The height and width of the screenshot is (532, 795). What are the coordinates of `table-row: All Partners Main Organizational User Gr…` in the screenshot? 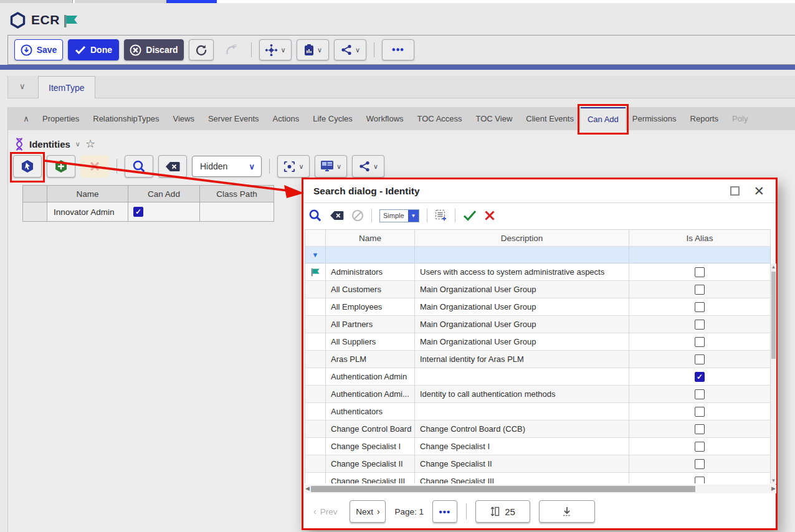 It's located at (538, 325).